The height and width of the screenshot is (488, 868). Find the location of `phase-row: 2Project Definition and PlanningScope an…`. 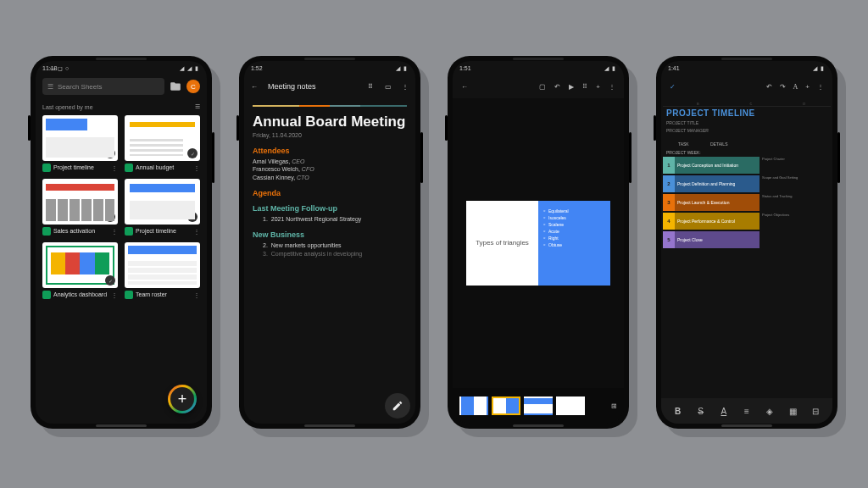

phase-row: 2Project Definition and PlanningScope an… is located at coordinates (747, 184).